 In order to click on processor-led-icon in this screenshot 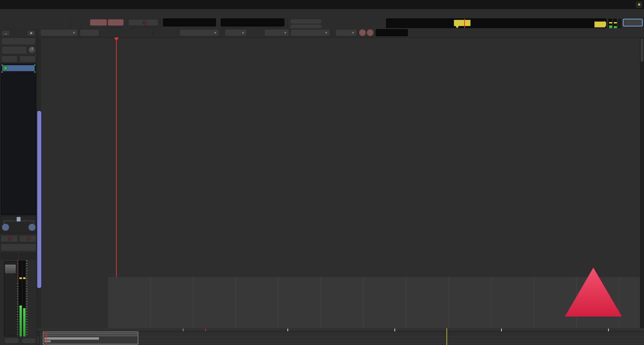, I will do `click(5, 68)`.